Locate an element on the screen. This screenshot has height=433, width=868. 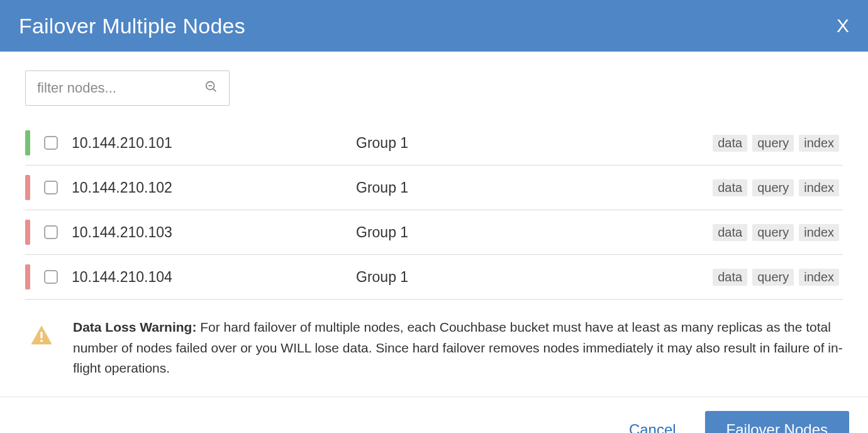
cancel-button: Cancel is located at coordinates (653, 427).